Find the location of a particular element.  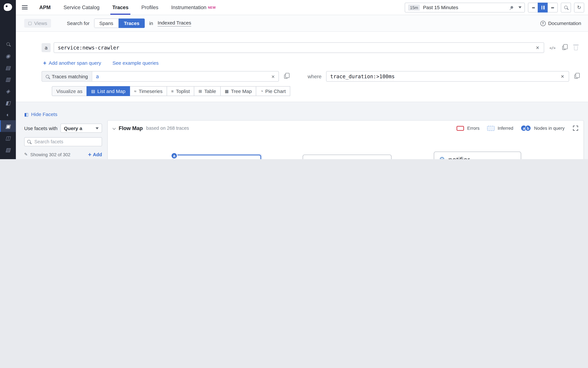

facets-panel: ◧ Hide Facets Use facets with Query a ✎ … is located at coordinates (63, 135).